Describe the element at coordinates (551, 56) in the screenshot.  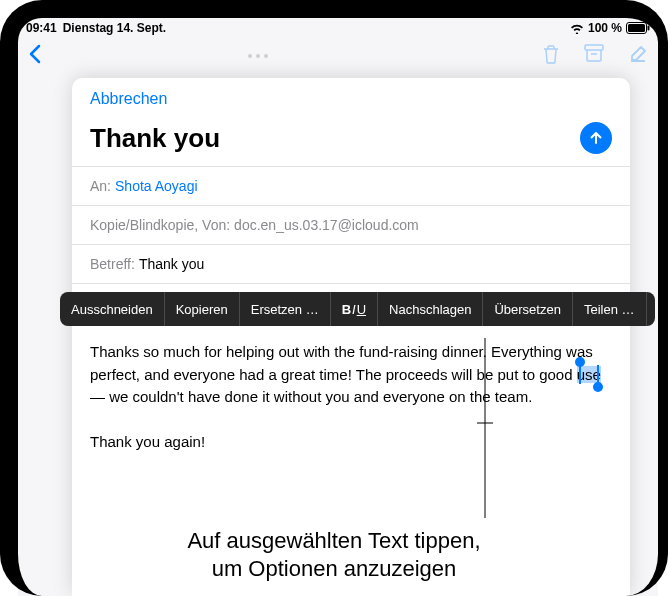
I see `trash-icon` at that location.